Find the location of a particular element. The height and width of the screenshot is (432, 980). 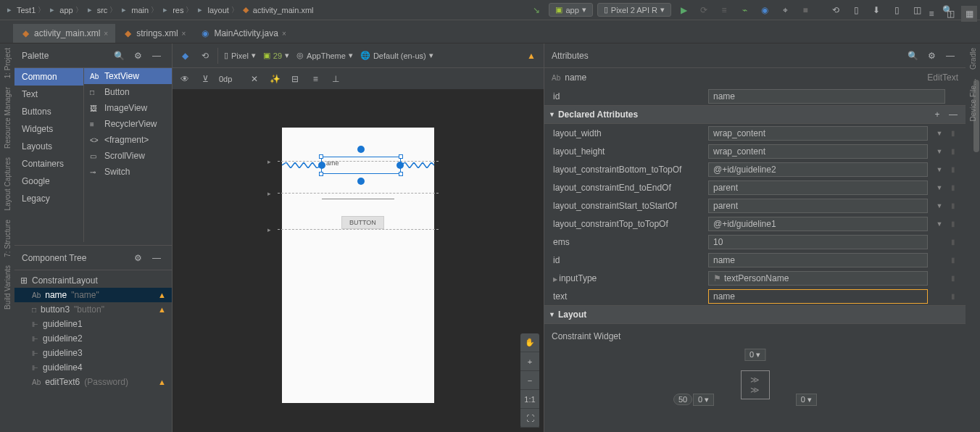

attr-value-input: 10 is located at coordinates (818, 242).